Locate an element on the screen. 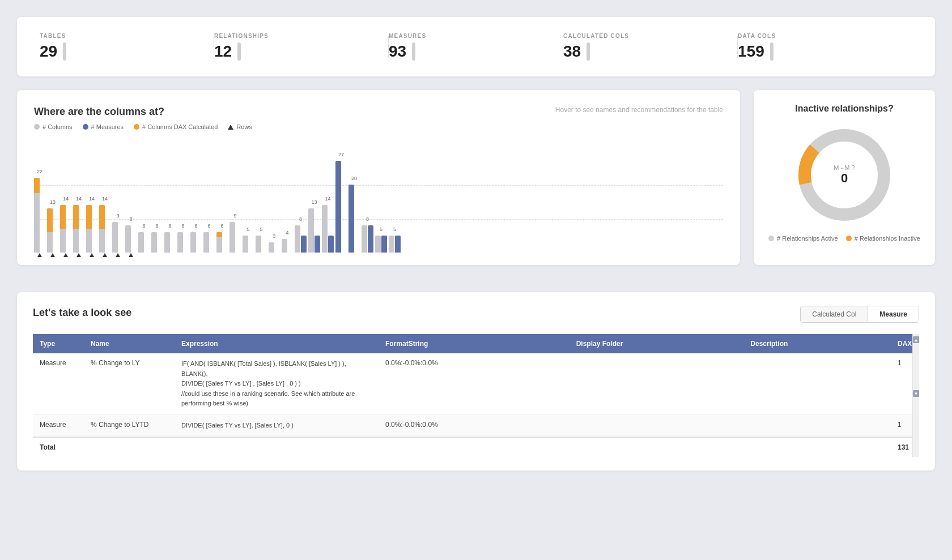  scrollbar: ▲ ▼ is located at coordinates (916, 395).